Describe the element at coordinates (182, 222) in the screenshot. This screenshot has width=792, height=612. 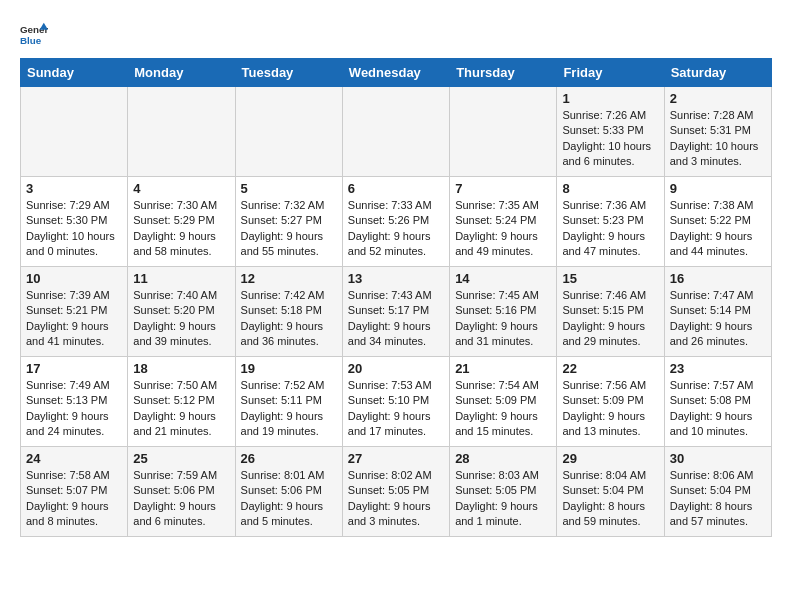
I see `day-cell: 4Sunrise: 7:30 AM Sunset: 5:29 PM Daylig…` at that location.